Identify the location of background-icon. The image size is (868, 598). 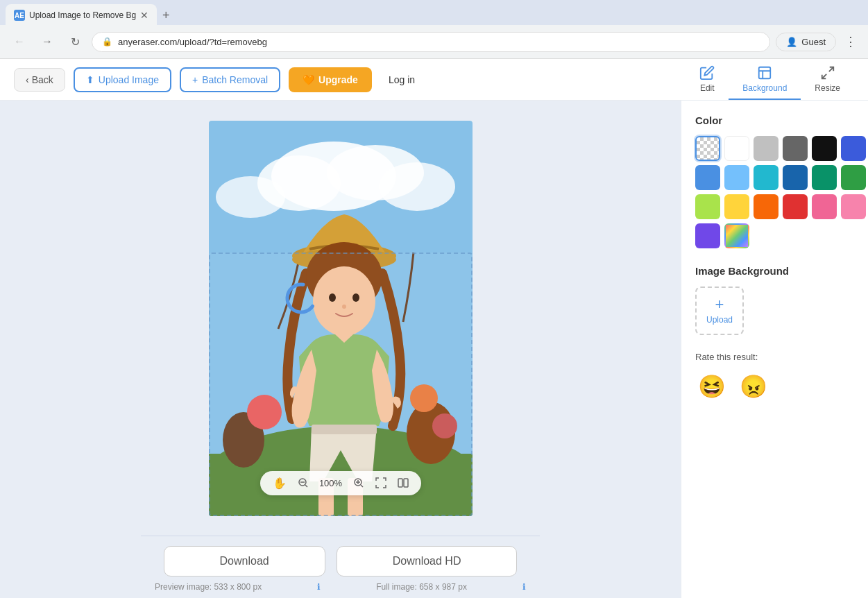
(765, 73).